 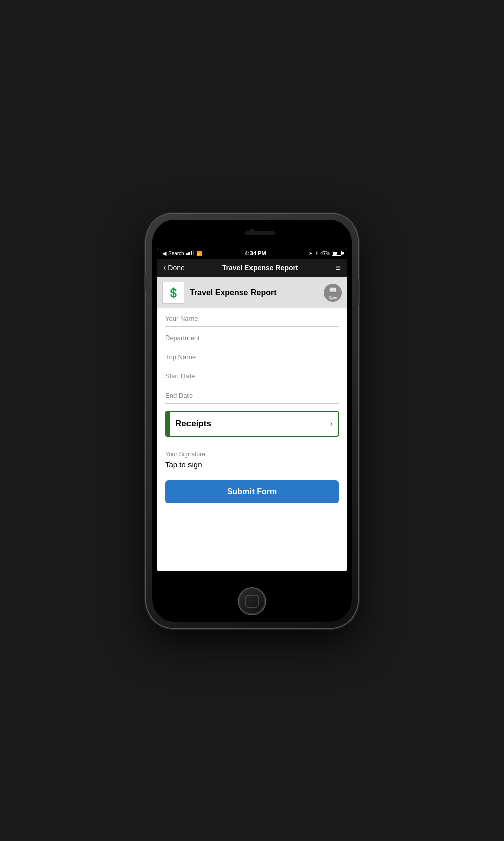 I want to click on bluetooth-icon: ✳, so click(x=317, y=253).